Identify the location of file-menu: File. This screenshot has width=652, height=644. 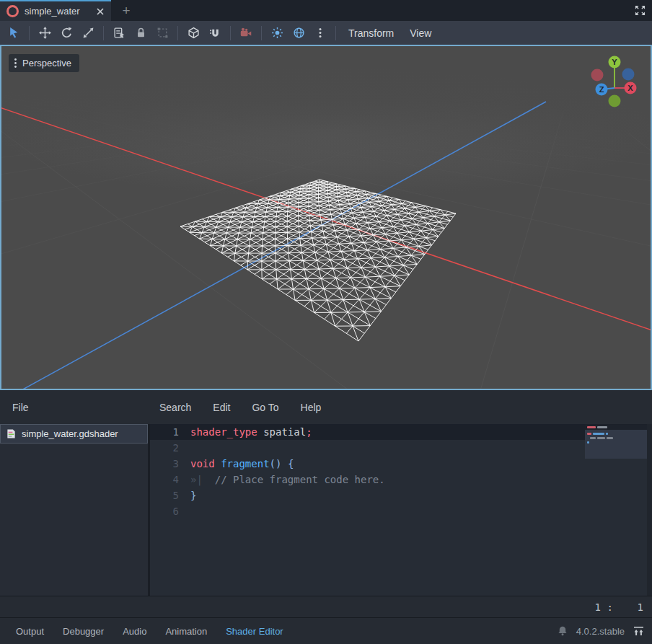
(20, 407).